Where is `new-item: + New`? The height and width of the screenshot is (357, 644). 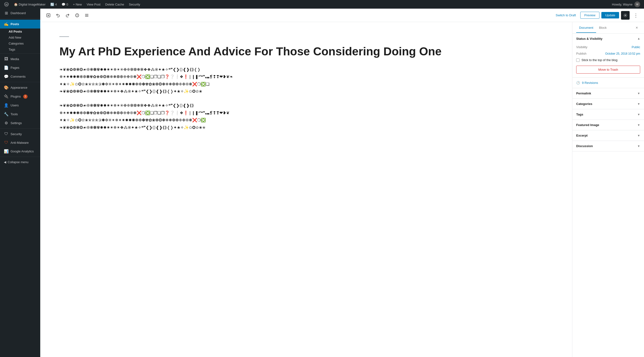
new-item: + New is located at coordinates (77, 4).